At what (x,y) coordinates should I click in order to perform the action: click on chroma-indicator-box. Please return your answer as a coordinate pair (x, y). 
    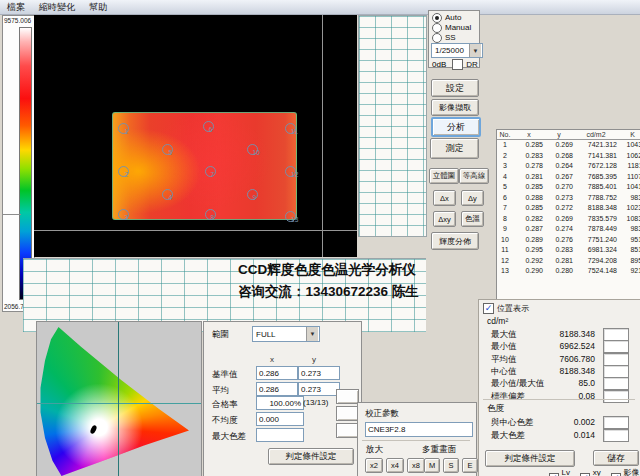
    Looking at the image, I should click on (616, 422).